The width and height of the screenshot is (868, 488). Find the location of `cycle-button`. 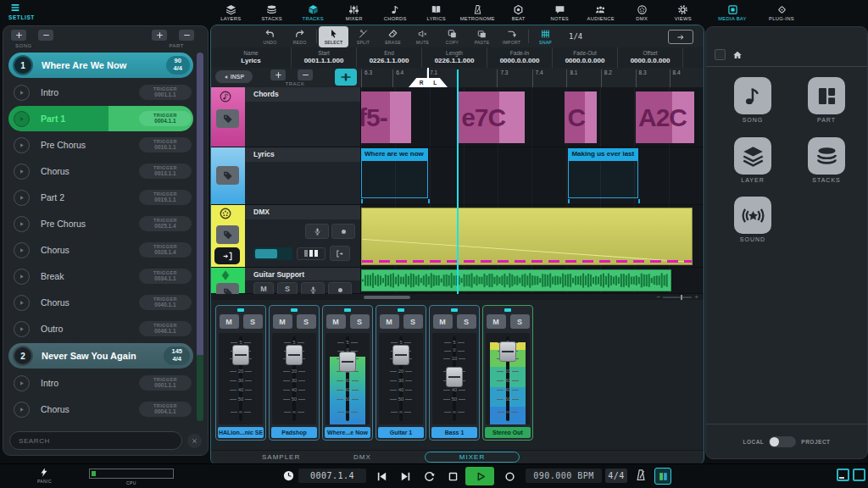

cycle-button is located at coordinates (429, 476).